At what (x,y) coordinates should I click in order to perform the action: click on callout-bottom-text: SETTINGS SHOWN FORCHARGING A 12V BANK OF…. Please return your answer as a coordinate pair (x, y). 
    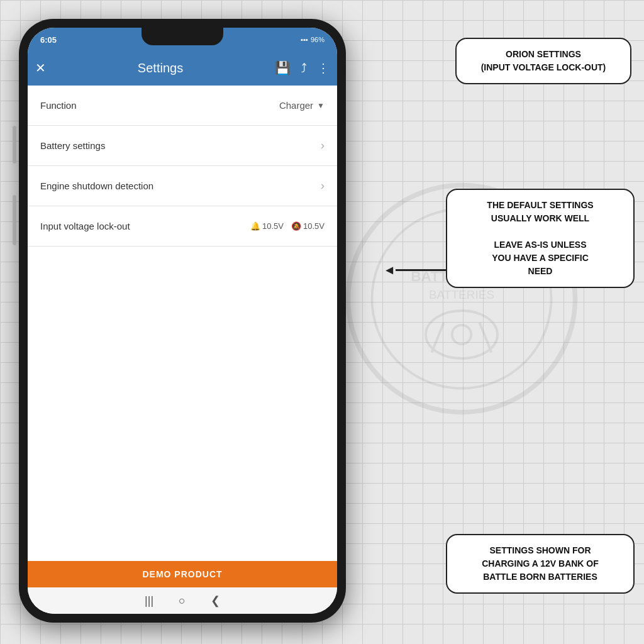
    Looking at the image, I should click on (540, 564).